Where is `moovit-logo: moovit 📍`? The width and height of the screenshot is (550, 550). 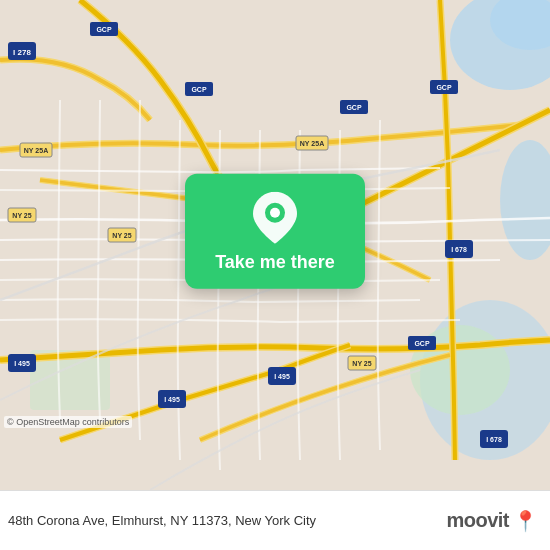 moovit-logo: moovit 📍 is located at coordinates (492, 521).